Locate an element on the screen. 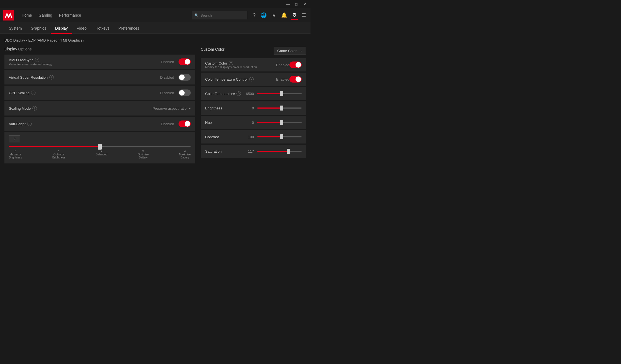 This screenshot has width=621, height=364. search-icon: 🔍 is located at coordinates (197, 16).